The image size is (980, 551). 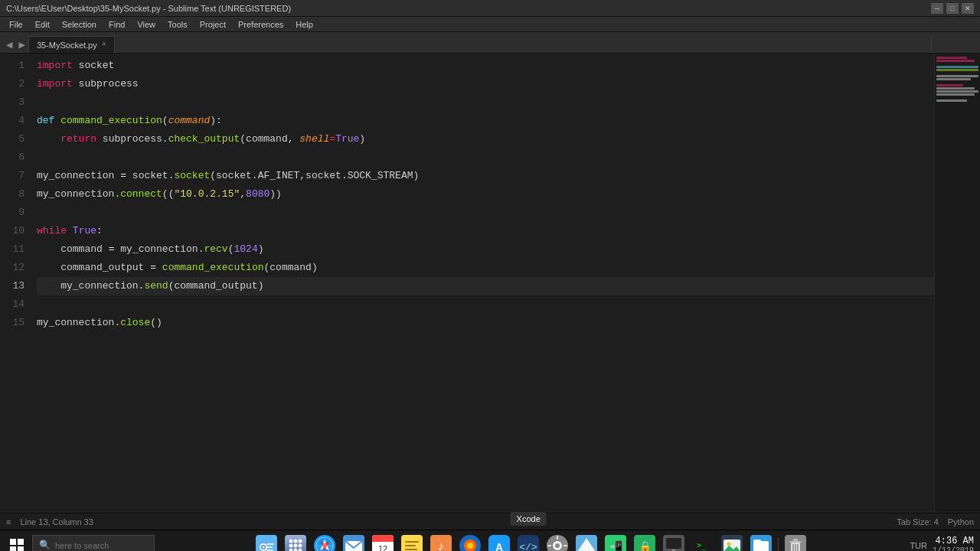 What do you see at coordinates (919, 546) in the screenshot?
I see `tray-keyboard: TUR` at bounding box center [919, 546].